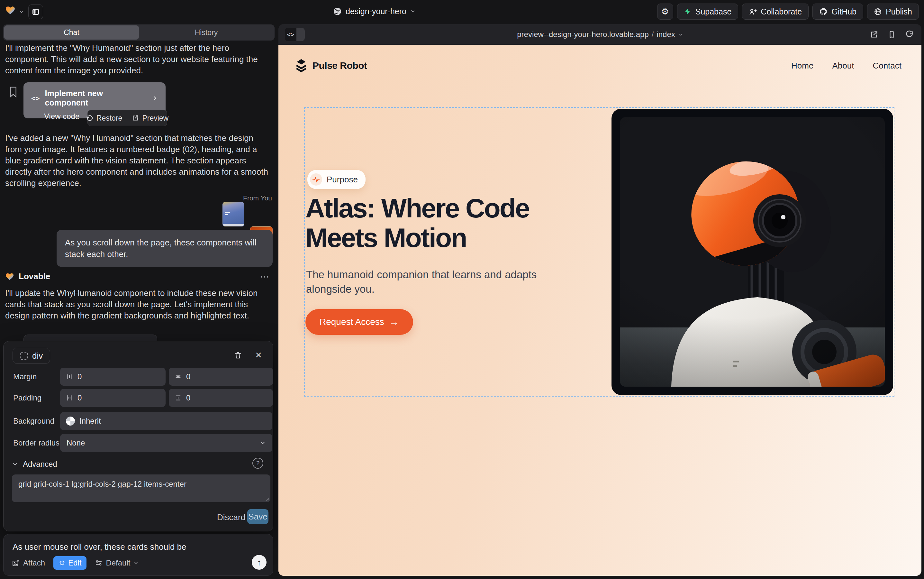 This screenshot has width=924, height=579. What do you see at coordinates (267, 499) in the screenshot?
I see `resize-handle-icon` at bounding box center [267, 499].